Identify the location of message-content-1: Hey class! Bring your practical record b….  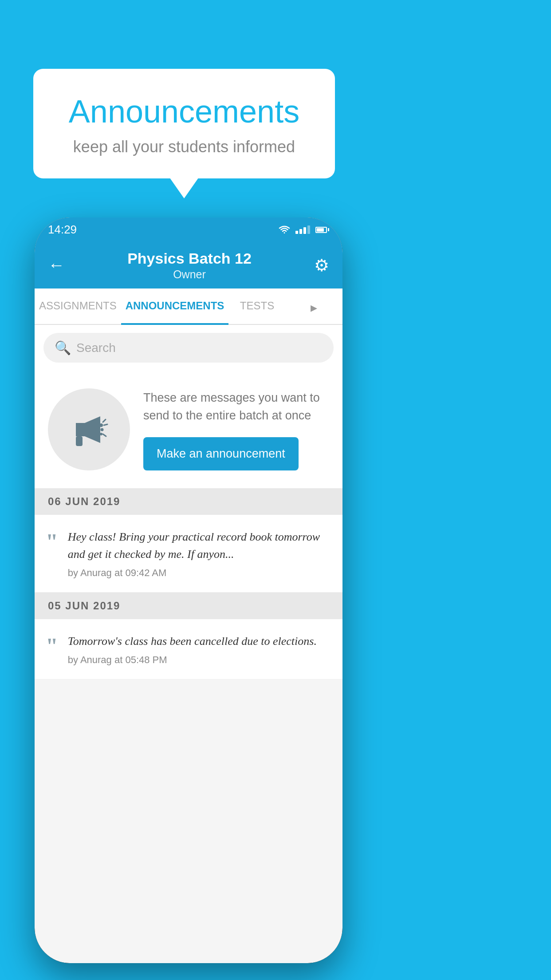
(200, 553).